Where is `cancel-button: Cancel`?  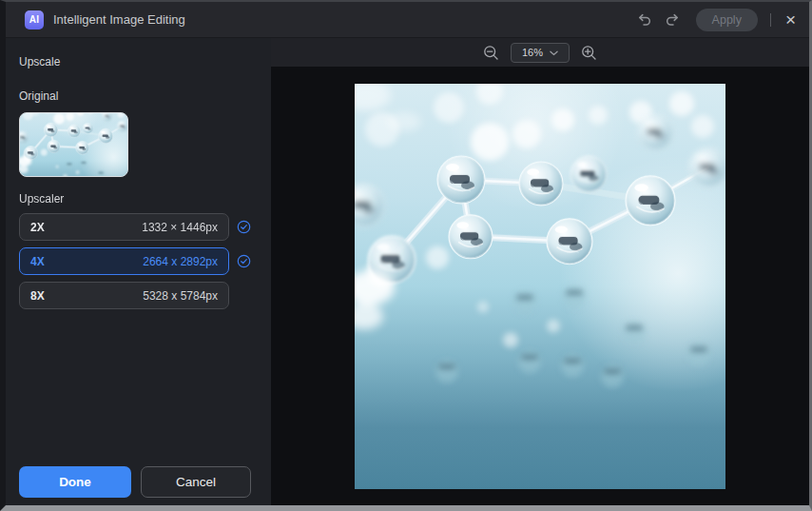 cancel-button: Cancel is located at coordinates (196, 482).